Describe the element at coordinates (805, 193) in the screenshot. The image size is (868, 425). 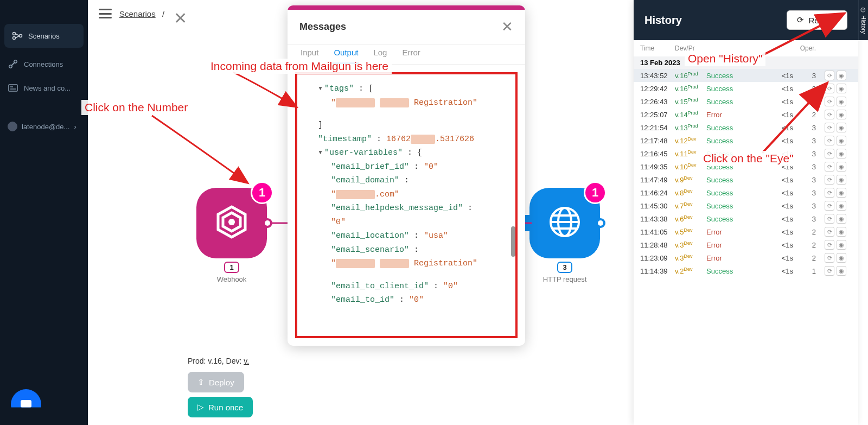
I see `row-oper: 3` at that location.